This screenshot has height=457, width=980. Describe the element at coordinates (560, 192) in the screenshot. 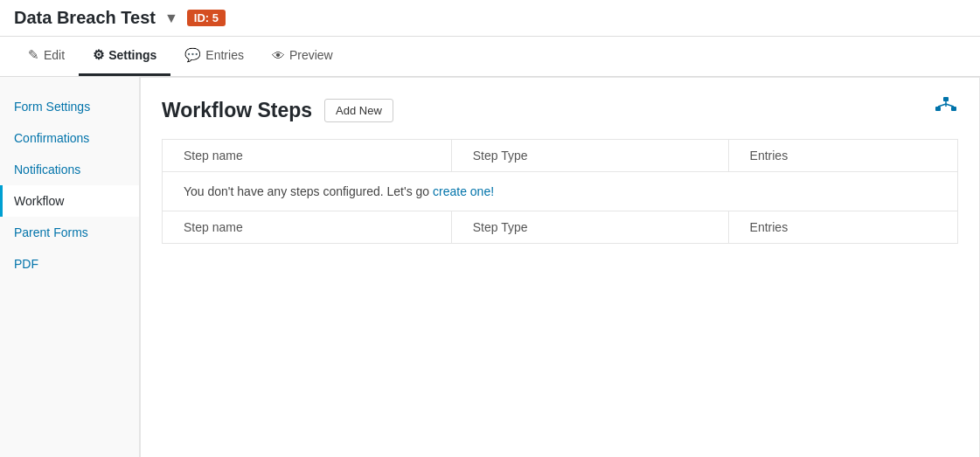

I see `empty-message-row: You don't have any steps configured. Let…` at that location.